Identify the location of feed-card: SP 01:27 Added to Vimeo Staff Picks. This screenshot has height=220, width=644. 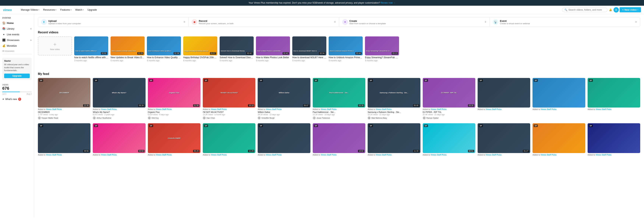
(504, 140).